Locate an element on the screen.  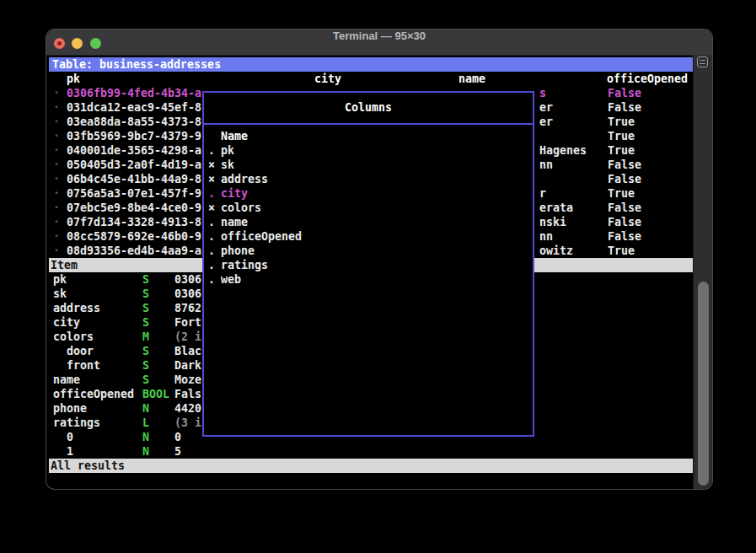
cell-pk: 03fb5969-9bc7-4379-9 is located at coordinates (134, 137).